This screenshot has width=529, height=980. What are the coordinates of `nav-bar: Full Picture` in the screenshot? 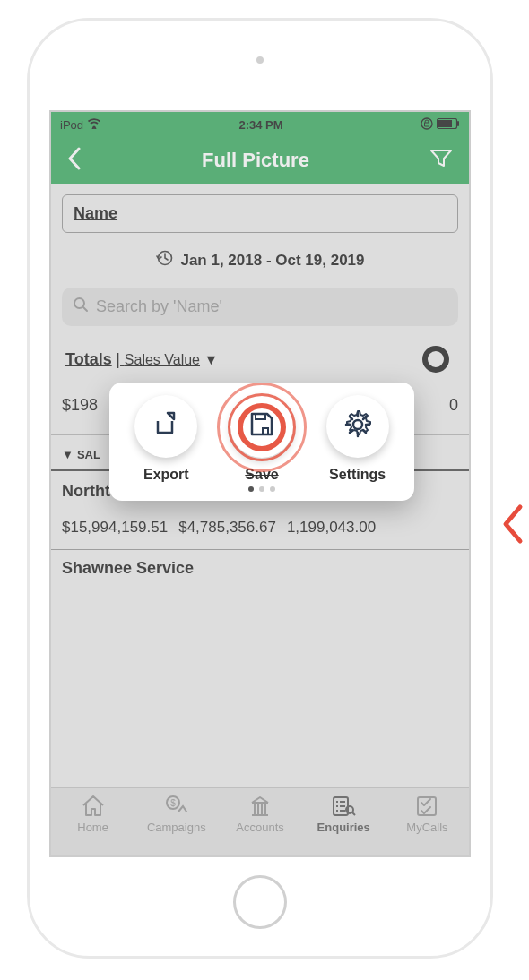 It's located at (260, 160).